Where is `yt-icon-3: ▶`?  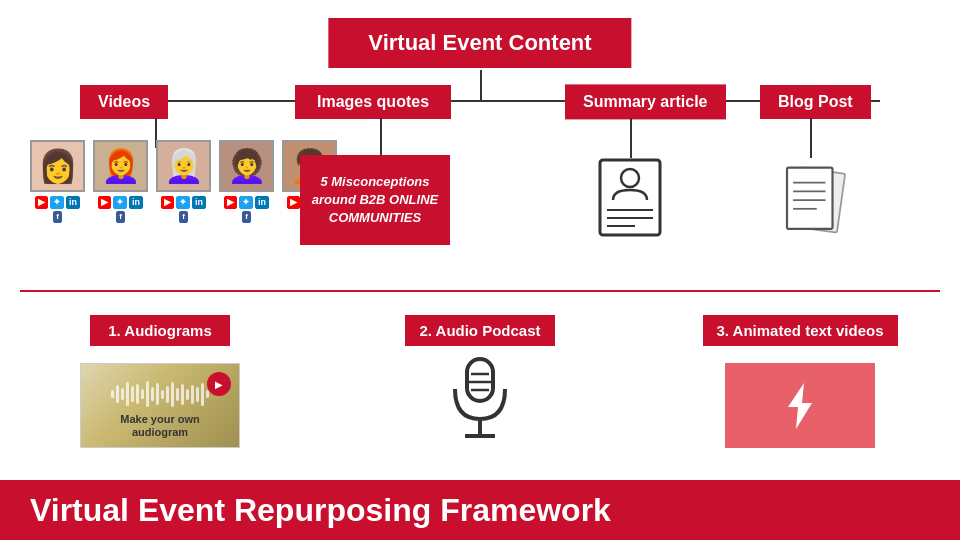 yt-icon-3: ▶ is located at coordinates (168, 202).